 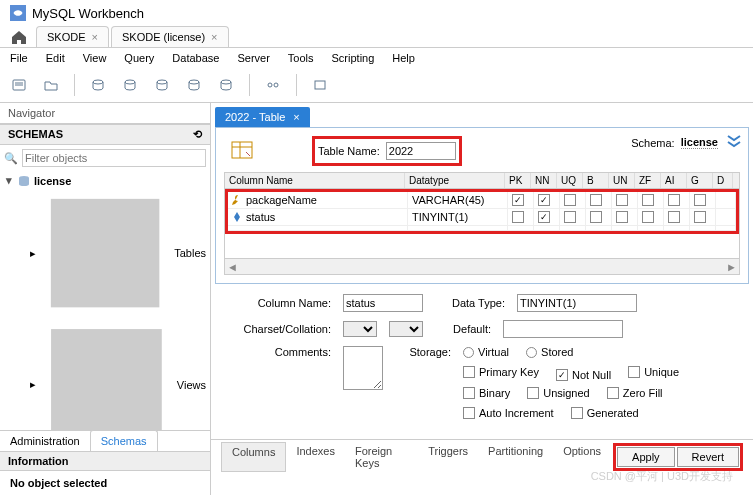 What do you see at coordinates (421, 151) in the screenshot?
I see `table-name-input` at bounding box center [421, 151].